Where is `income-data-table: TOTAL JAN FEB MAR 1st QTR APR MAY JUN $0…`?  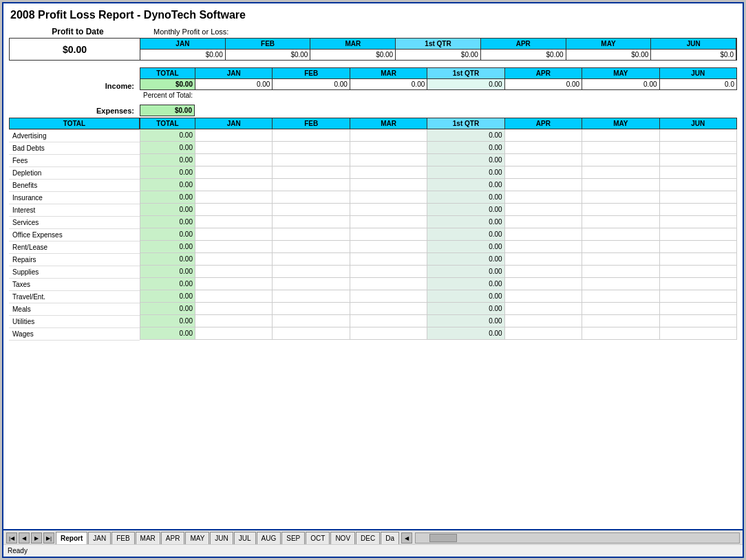 income-data-table: TOTAL JAN FEB MAR 1st QTR APR MAY JUN $0… is located at coordinates (438, 78).